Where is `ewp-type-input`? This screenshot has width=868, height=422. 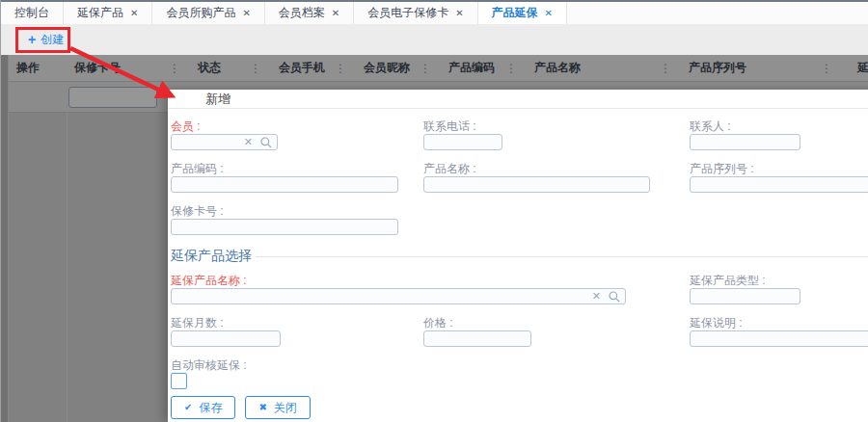 ewp-type-input is located at coordinates (745, 297).